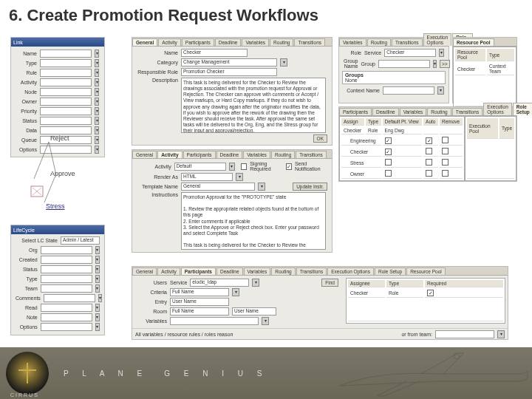 The width and height of the screenshot is (532, 399). I want to click on groups-listbox: Groups None, so click(394, 78).